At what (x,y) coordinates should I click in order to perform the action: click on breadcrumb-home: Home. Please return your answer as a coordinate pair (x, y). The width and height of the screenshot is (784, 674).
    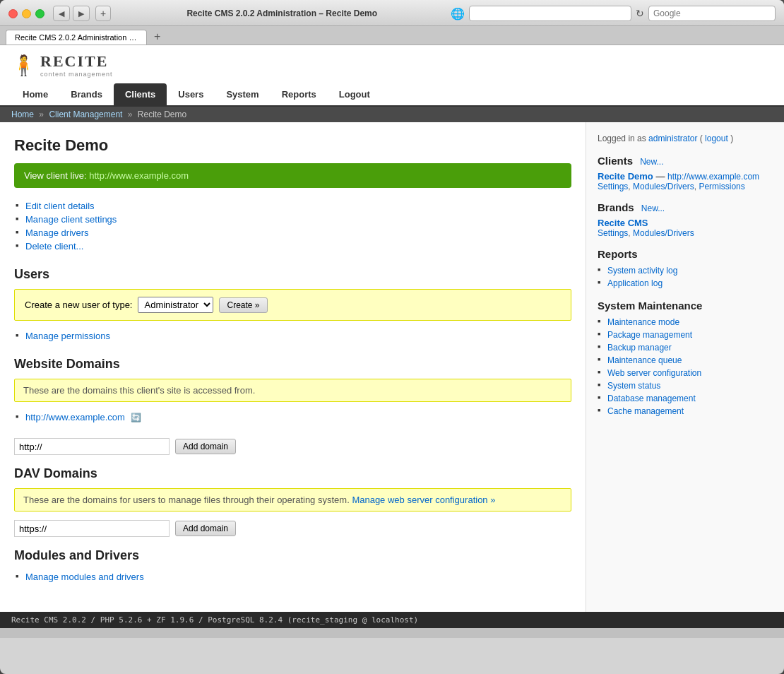
    Looking at the image, I should click on (23, 114).